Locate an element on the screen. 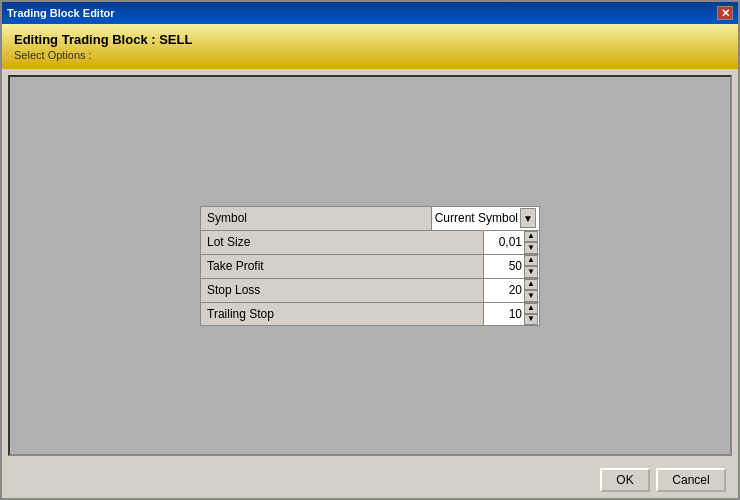 The height and width of the screenshot is (500, 740). header-title: Editing Trading Block : SELL is located at coordinates (370, 40).